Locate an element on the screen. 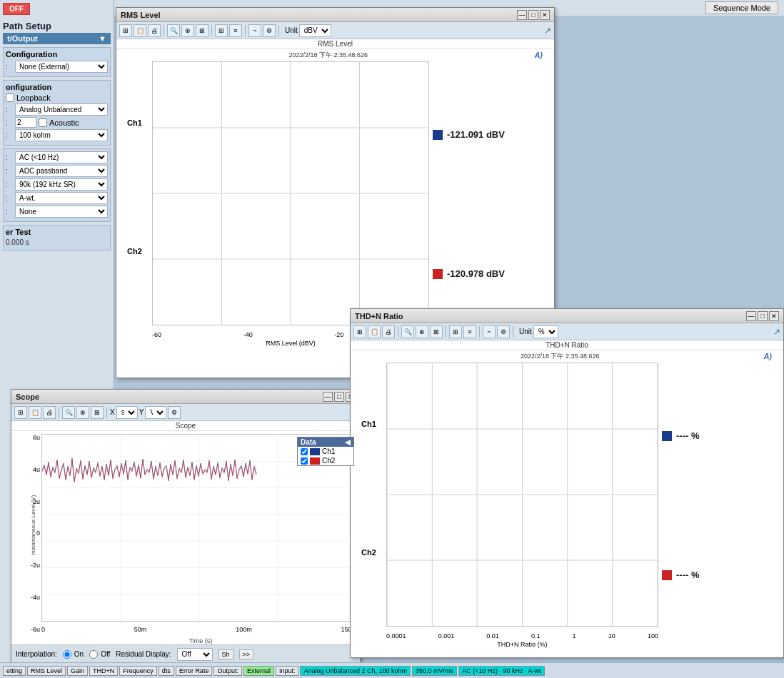 Image resolution: width=784 pixels, height=678 pixels. scope-toolbar: ⊞ 📋 🖨 🔍 ⊕ ⊠ X s Y V ⚙ ↗ is located at coordinates (186, 413).